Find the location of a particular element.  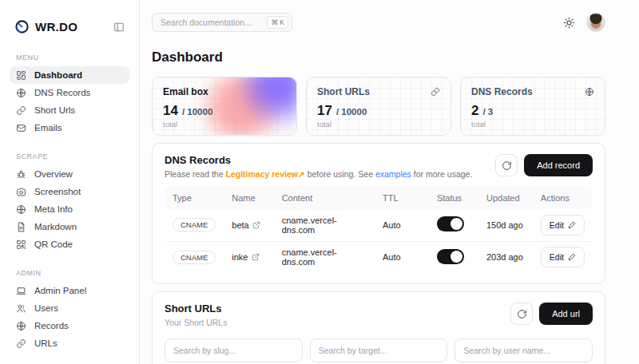

sidebar-section-scrape: SCRAPE is located at coordinates (69, 156).